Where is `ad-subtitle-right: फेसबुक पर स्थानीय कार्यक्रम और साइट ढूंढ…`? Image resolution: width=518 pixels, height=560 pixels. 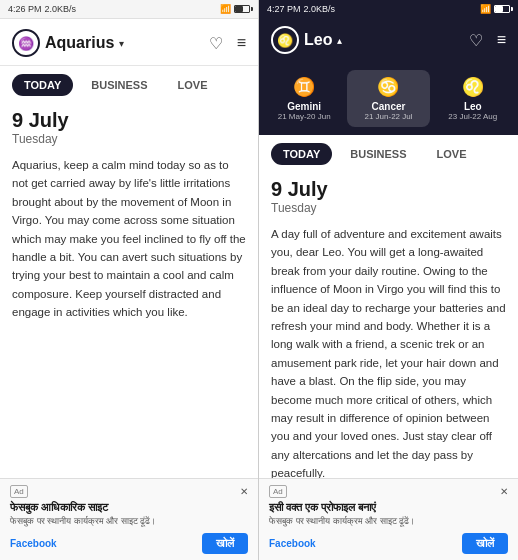 ad-subtitle-right: फेसबुक पर स्थानीय कार्यक्रम और साइट ढूंढ… is located at coordinates (388, 522).